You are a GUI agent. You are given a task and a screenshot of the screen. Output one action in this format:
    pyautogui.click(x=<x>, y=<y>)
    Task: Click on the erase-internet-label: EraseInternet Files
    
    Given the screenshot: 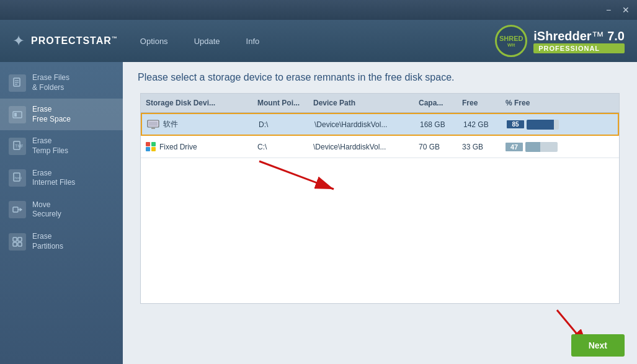 What is the action you would take?
    pyautogui.click(x=53, y=179)
    